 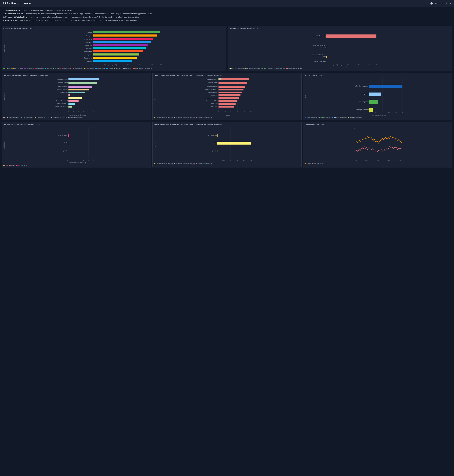 What do you see at coordinates (442, 3) in the screenshot?
I see `refresh-icon: ↻` at bounding box center [442, 3].